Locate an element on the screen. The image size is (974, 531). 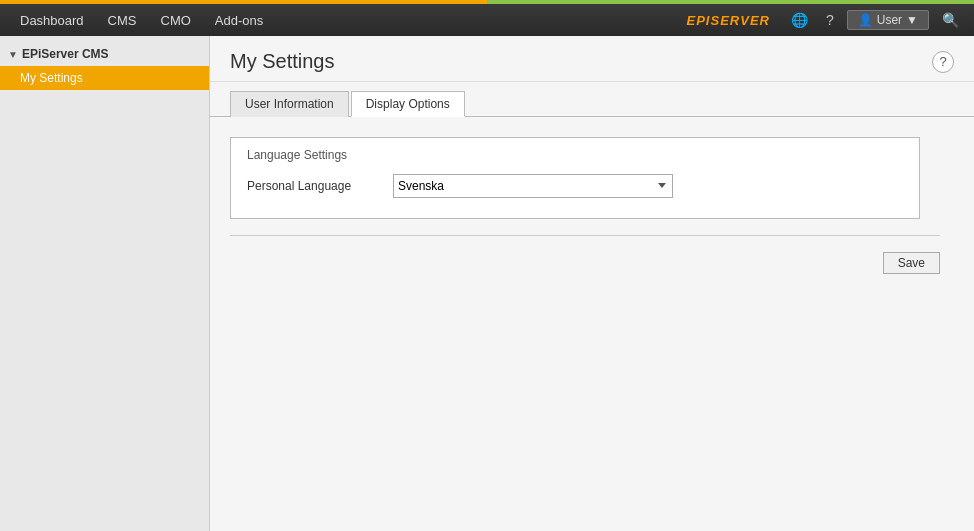
nav-dashboard: Dashboard is located at coordinates (52, 20).